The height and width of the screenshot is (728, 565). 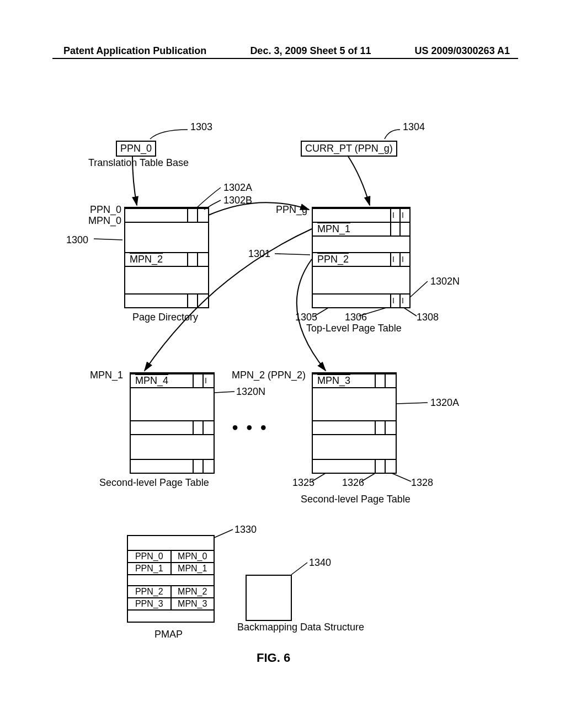 What do you see at coordinates (462, 51) in the screenshot?
I see `header-right: US 2009/0300263 A1` at bounding box center [462, 51].